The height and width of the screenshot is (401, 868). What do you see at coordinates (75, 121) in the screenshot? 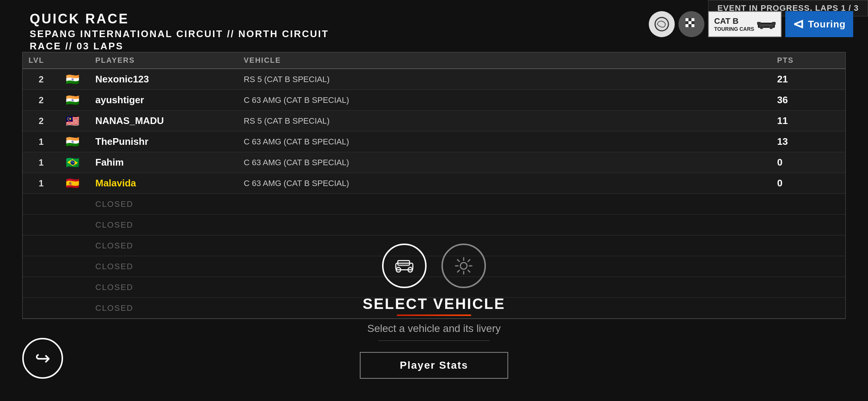
I see `row-flag: 🇲🇾` at bounding box center [75, 121].